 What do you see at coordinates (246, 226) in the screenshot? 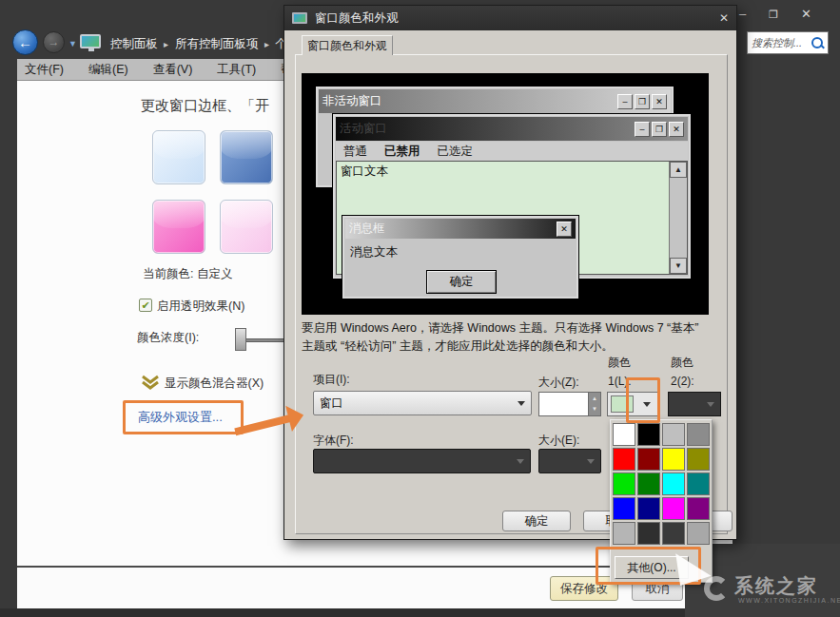
I see `color-swatch-light-pink` at bounding box center [246, 226].